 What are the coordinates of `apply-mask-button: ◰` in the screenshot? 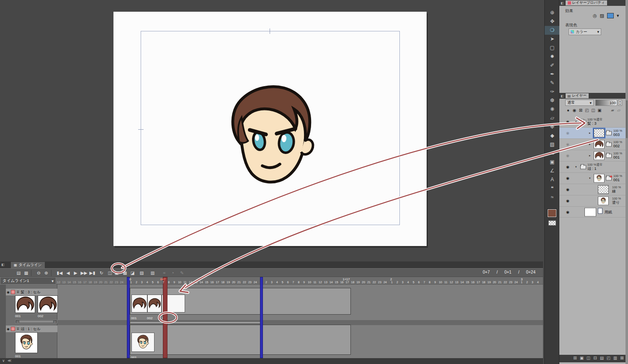 It's located at (609, 358).